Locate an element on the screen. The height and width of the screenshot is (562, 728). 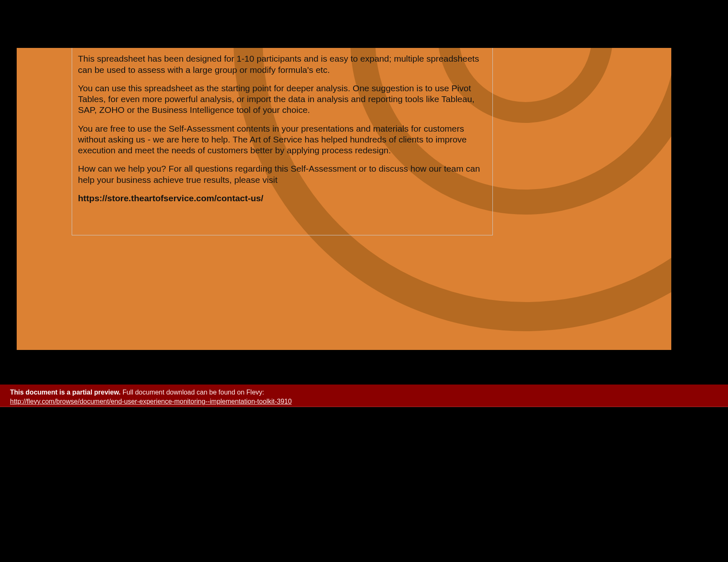
paragraph-participants: This spreadsheet has been designed for 1… is located at coordinates (282, 64).